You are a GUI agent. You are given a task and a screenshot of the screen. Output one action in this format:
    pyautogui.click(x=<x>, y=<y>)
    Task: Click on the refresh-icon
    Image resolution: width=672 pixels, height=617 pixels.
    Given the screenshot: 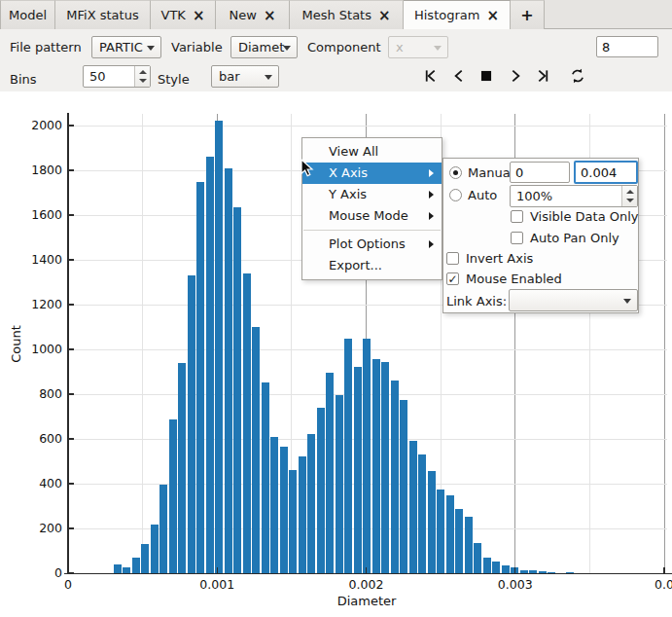 What is the action you would take?
    pyautogui.click(x=578, y=76)
    